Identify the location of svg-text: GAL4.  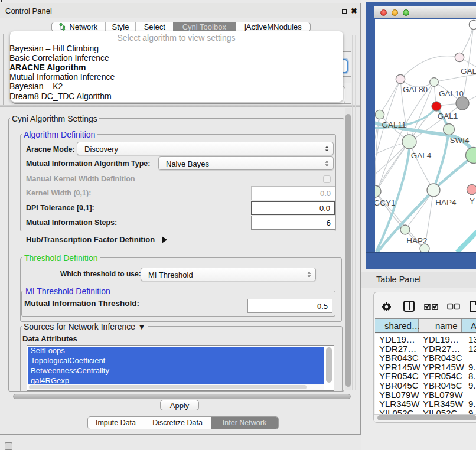
(422, 156).